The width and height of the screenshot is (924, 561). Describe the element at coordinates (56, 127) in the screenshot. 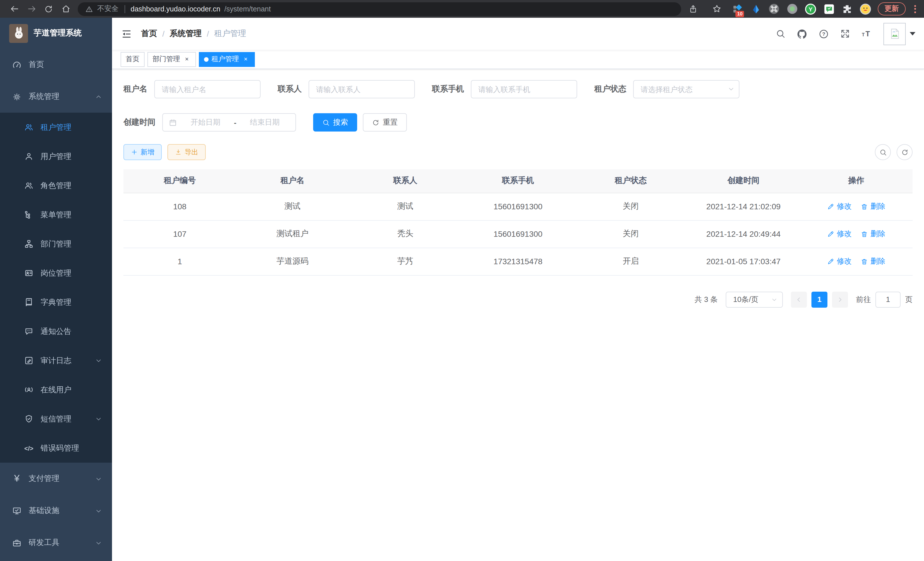

I see `sidebar-item-tenant-management: 租户管理` at that location.